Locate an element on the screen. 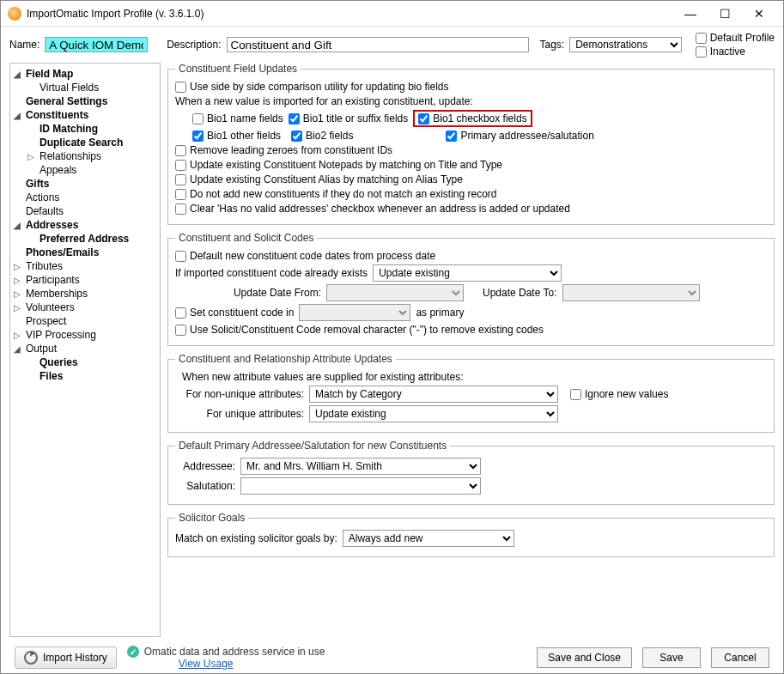  save-button: Save is located at coordinates (672, 658).